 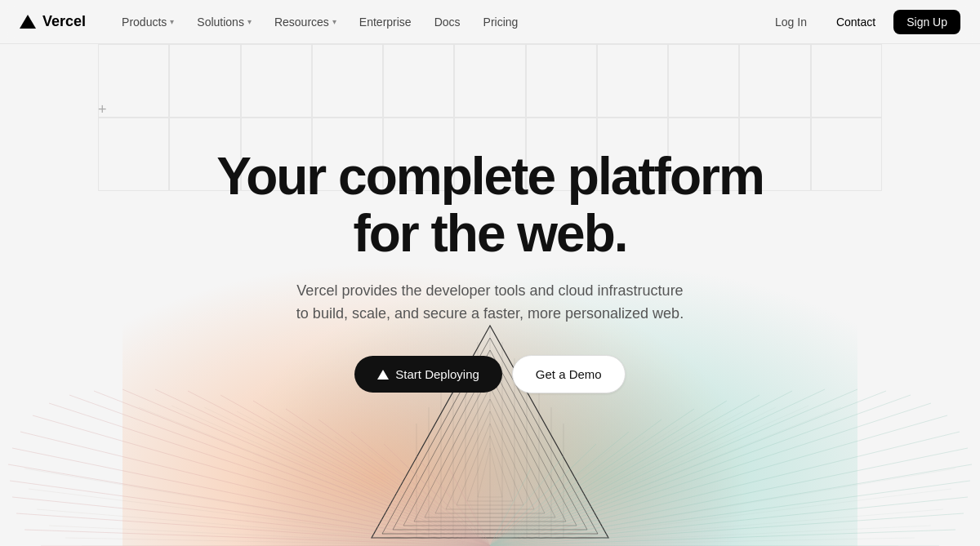 I want to click on login-button: Log In, so click(x=791, y=22).